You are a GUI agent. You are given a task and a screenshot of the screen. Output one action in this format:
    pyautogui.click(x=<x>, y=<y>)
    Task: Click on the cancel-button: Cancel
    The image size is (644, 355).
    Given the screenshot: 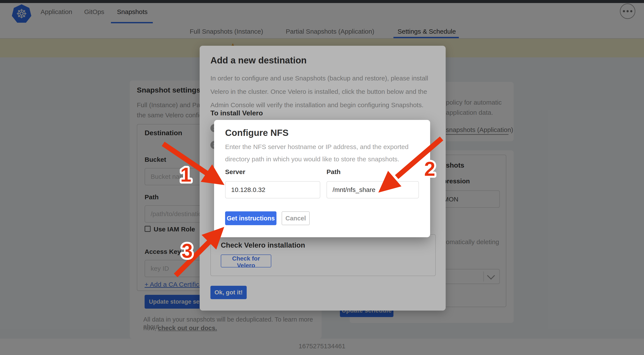 What is the action you would take?
    pyautogui.click(x=296, y=218)
    